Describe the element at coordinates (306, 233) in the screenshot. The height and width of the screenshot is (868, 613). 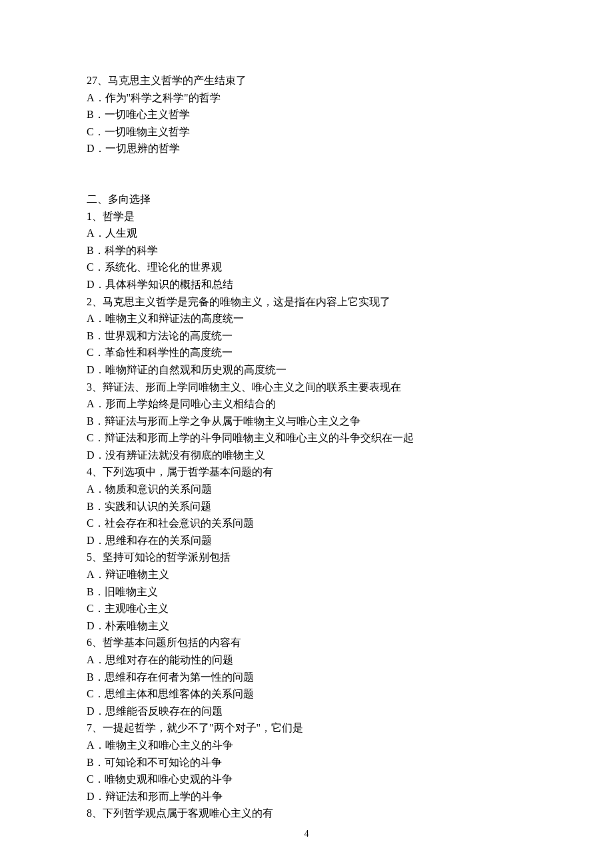
I see `question-option: A．人生观` at that location.